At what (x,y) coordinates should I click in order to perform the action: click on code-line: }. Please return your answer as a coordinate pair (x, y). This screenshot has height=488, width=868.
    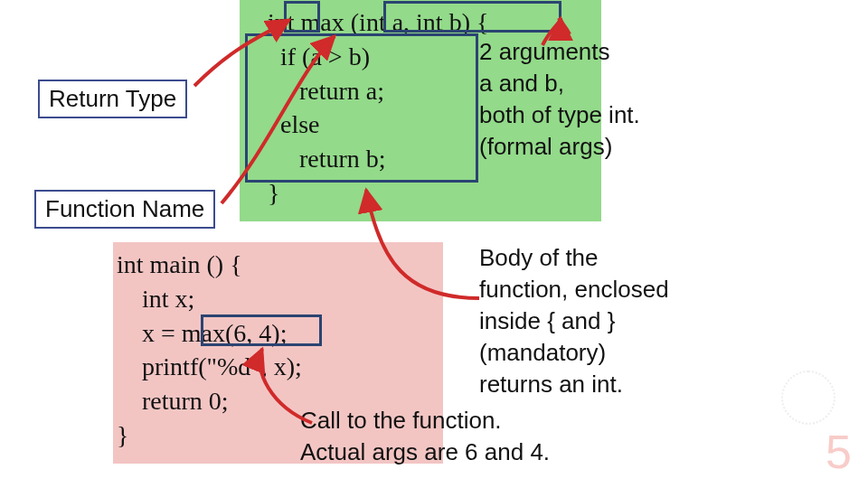
    Looking at the image, I should click on (420, 193).